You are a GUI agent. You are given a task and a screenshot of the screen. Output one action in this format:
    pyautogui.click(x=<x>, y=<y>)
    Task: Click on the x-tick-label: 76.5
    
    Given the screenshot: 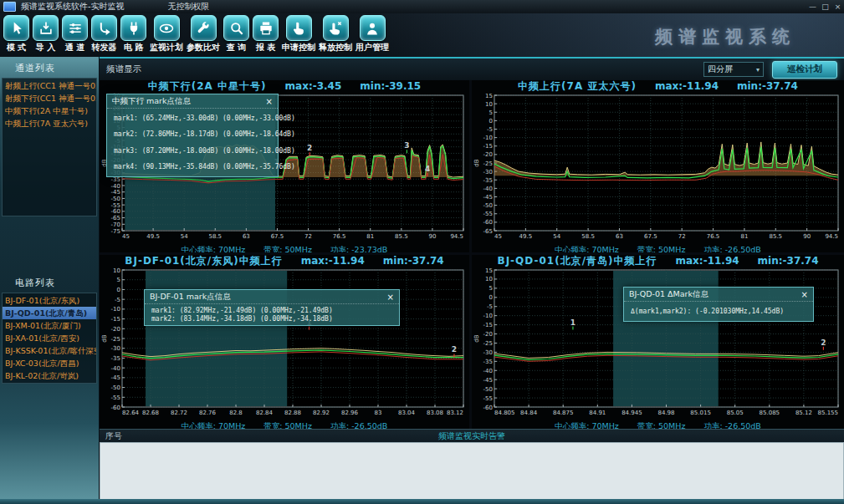 What is the action you would take?
    pyautogui.click(x=714, y=237)
    